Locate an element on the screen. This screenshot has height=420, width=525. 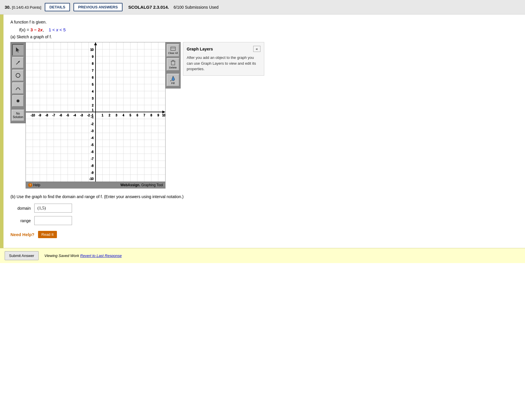
graph-grid: -10 -9 -8 -7 -6 -5 -4 -3 -2 -1 1 is located at coordinates (96, 112).